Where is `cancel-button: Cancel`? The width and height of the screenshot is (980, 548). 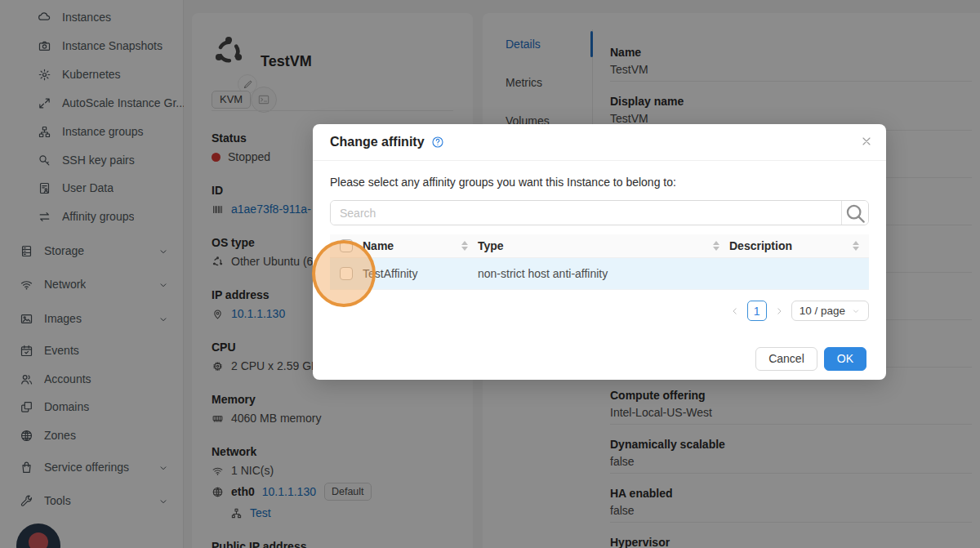 cancel-button: Cancel is located at coordinates (786, 359).